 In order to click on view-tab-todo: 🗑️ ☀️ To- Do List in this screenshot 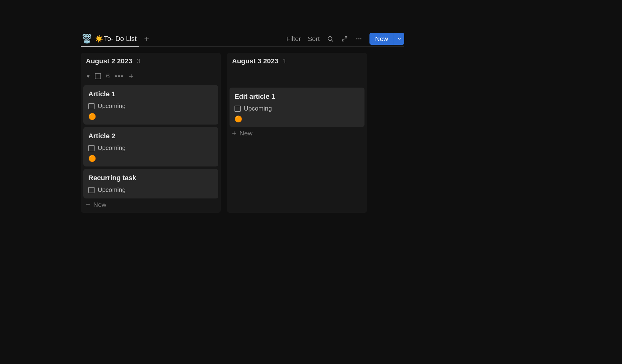, I will do `click(110, 39)`.